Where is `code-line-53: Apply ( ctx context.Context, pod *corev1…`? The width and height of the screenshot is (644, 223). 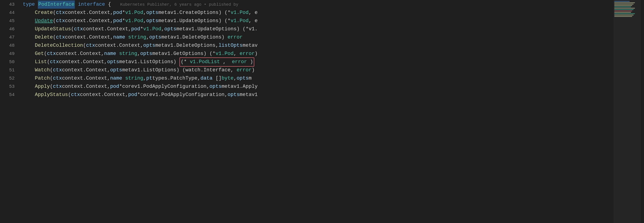
code-line-53: Apply ( ctx context.Context, pod *corev1… is located at coordinates (318, 86).